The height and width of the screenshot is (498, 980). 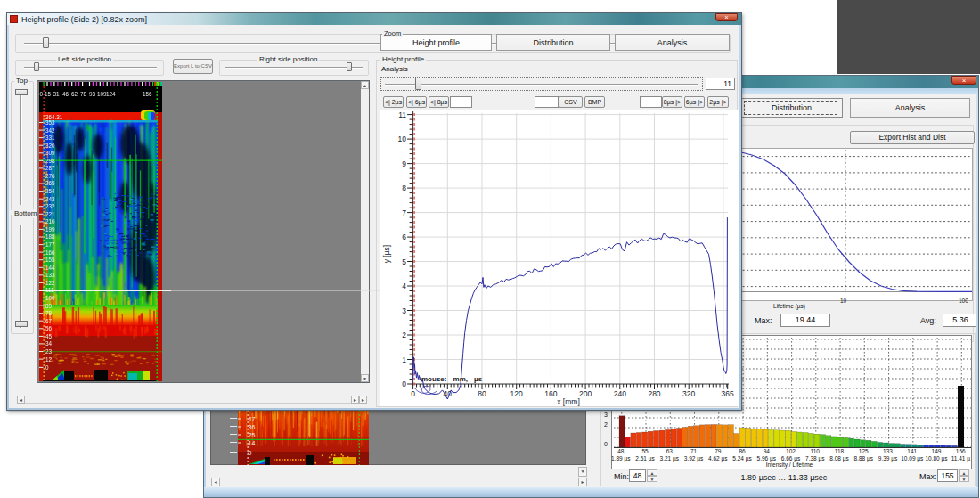 What do you see at coordinates (252, 428) in the screenshot?
I see `svg-text: 36` at bounding box center [252, 428].